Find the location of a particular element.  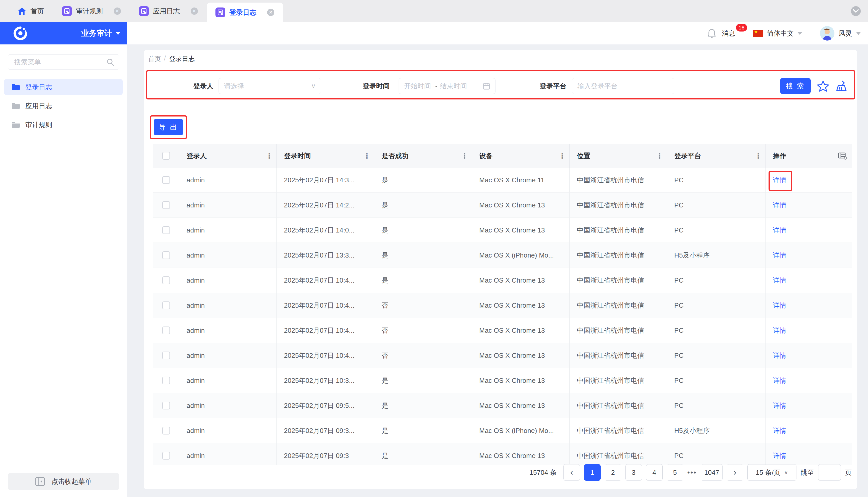

cell-login-time: 2025年02月07日 10:4... is located at coordinates (326, 305).